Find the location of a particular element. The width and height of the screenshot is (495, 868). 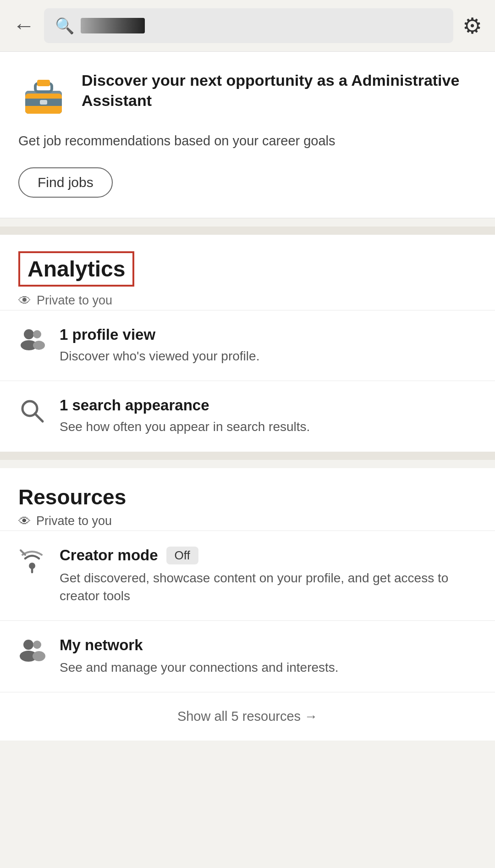

settings-gear-icon: ⚙ is located at coordinates (472, 26).